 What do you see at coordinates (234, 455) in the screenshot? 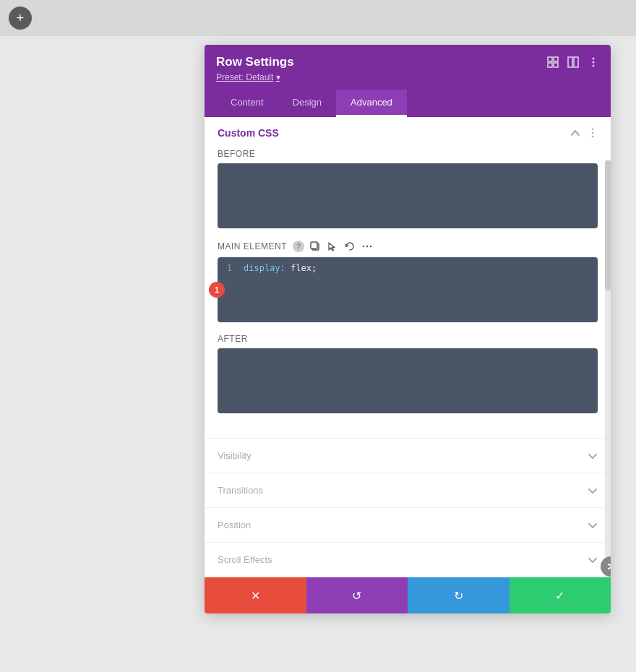
I see `visibility-label: Visibility` at bounding box center [234, 455].